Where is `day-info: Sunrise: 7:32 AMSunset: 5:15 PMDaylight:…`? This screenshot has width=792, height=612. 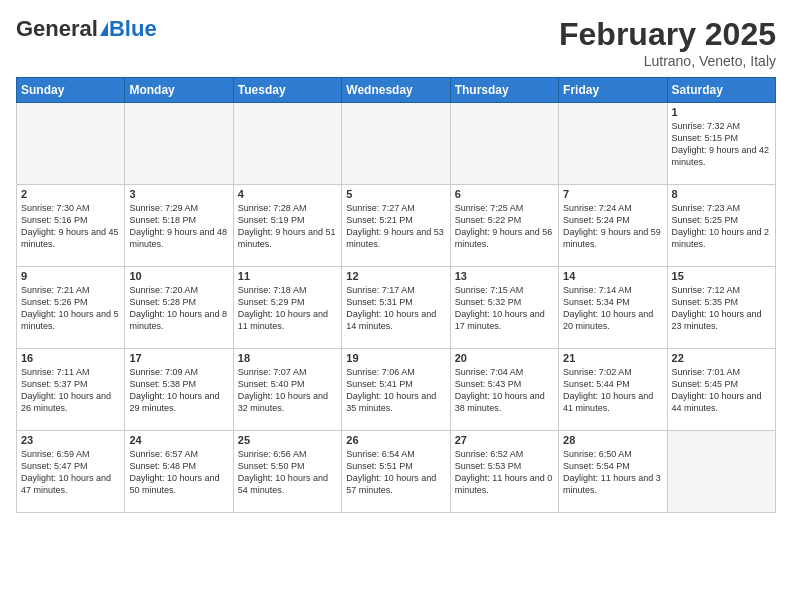 day-info: Sunrise: 7:32 AMSunset: 5:15 PMDaylight:… is located at coordinates (722, 144).